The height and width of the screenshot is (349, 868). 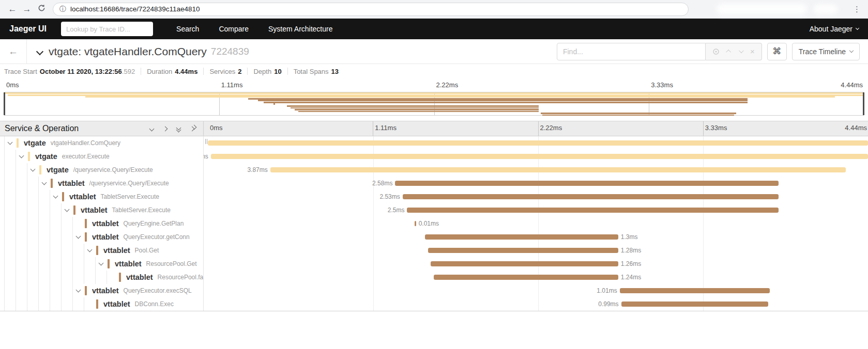 I want to click on view-mode-dropdown: Trace Timeline, so click(x=826, y=52).